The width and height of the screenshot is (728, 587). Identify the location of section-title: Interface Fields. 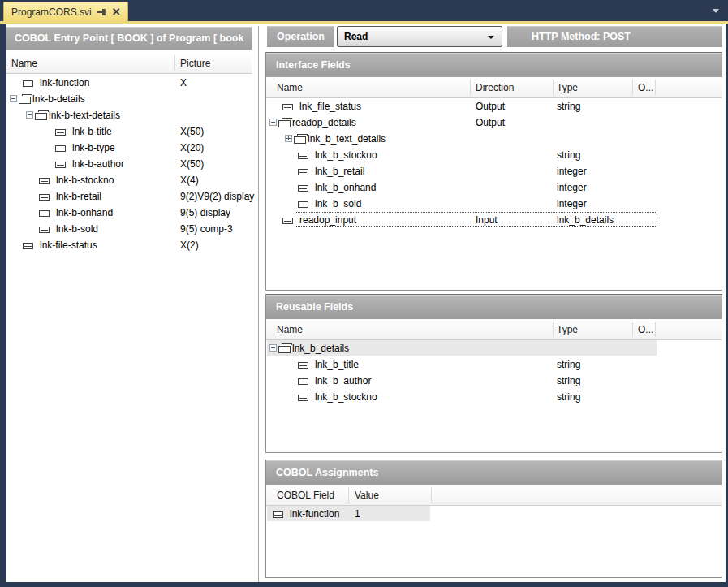
(493, 65).